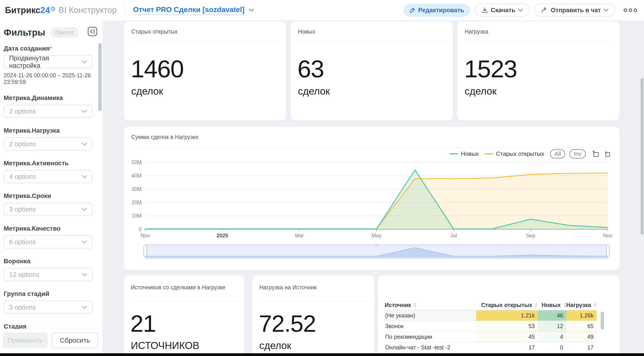 The height and width of the screenshot is (356, 644). I want to click on cell-new: 12, so click(552, 326).